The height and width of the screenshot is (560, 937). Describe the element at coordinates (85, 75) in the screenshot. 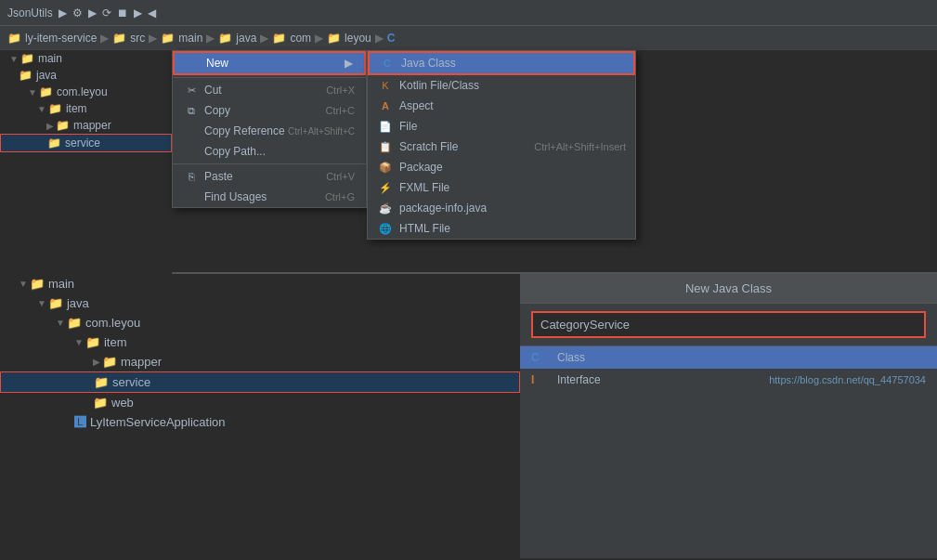

I see `tree-item-java: 📁 java` at that location.